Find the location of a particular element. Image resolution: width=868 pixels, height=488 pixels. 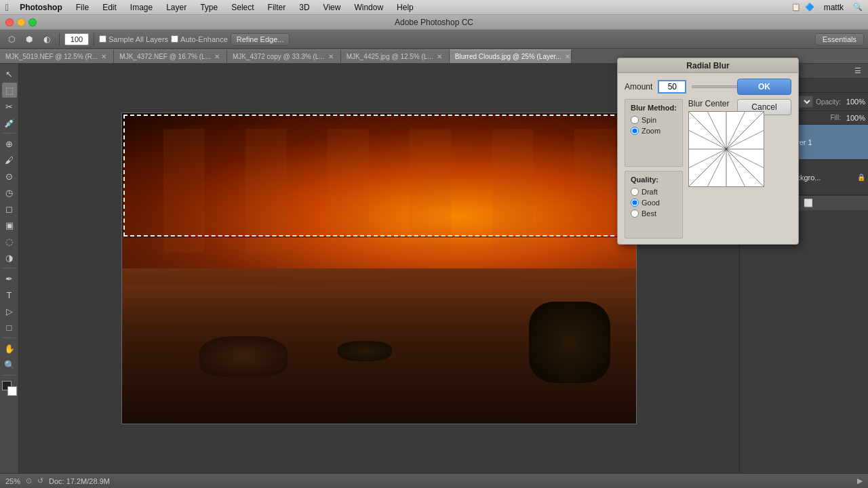

menu-file: File is located at coordinates (83, 7).